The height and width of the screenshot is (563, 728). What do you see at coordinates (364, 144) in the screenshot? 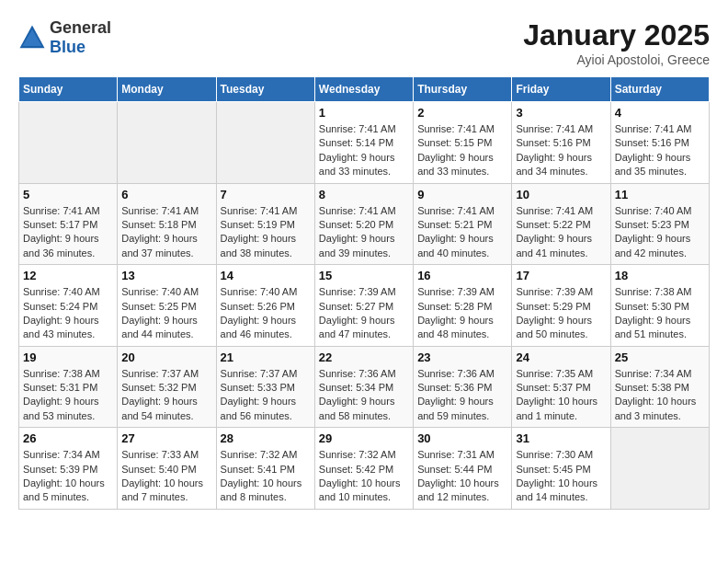
I see `calendar-cell: 1Sunrise: 7:41 AMSunset: 5:14 PMDaylight…` at bounding box center [364, 144].